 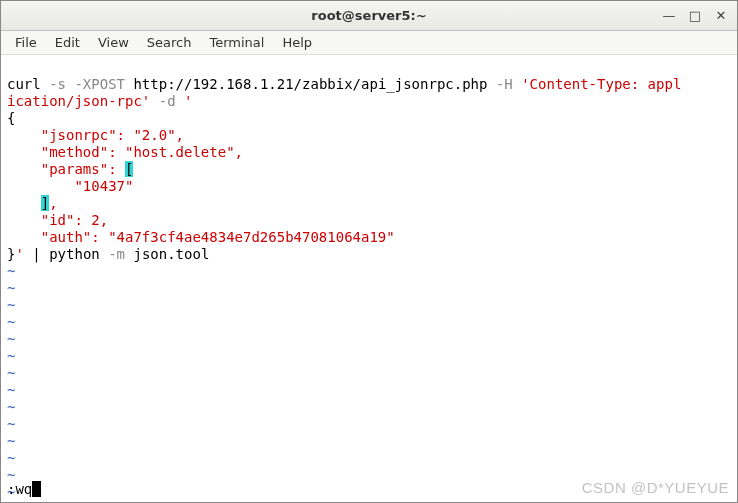 What do you see at coordinates (669, 15) in the screenshot?
I see `minimize-button: —` at bounding box center [669, 15].